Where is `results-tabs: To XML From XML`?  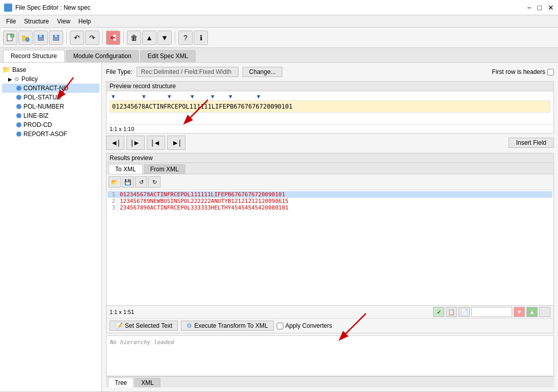 results-tabs: To XML From XML is located at coordinates (330, 169).